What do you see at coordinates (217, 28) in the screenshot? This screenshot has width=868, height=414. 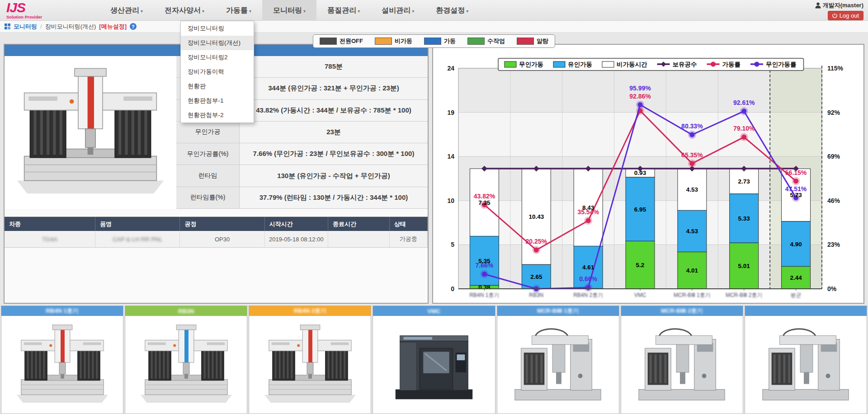 I see `dropdown-item-1: 장비모니터링` at bounding box center [217, 28].